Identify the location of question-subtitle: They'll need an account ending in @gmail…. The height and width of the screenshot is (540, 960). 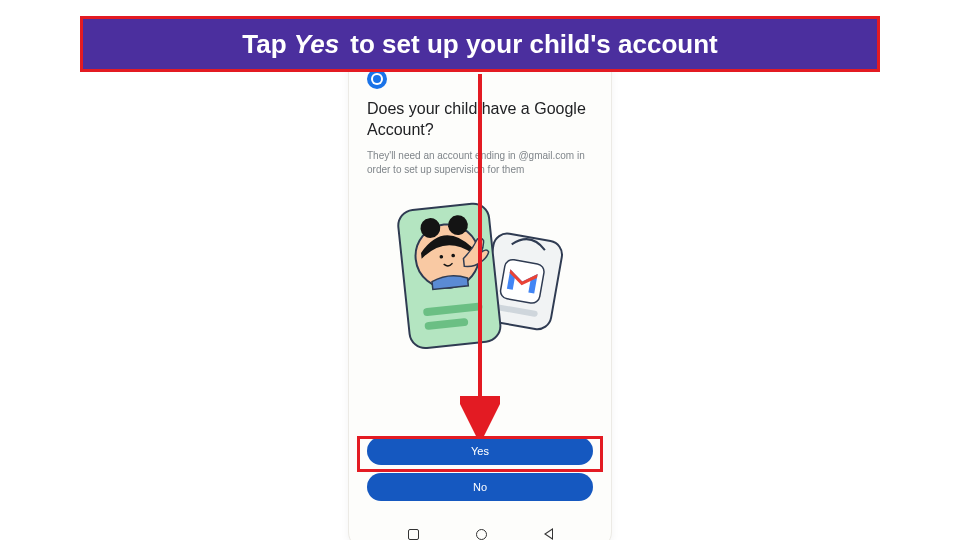
(480, 163).